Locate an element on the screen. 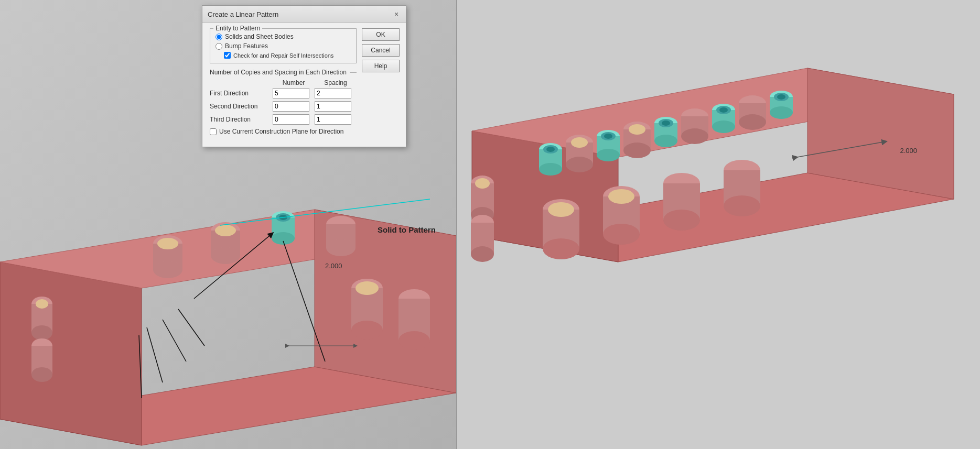  dimension-label-left: 2.000 is located at coordinates (333, 266).